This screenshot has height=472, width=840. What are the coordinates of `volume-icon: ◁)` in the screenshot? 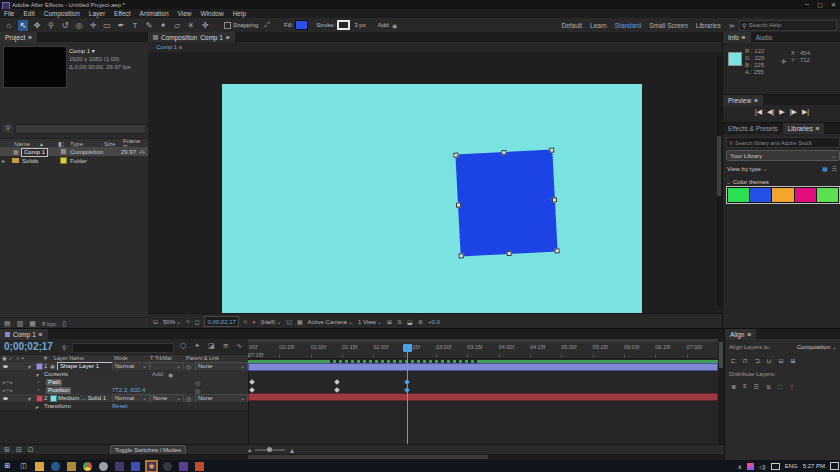 It's located at (762, 466).